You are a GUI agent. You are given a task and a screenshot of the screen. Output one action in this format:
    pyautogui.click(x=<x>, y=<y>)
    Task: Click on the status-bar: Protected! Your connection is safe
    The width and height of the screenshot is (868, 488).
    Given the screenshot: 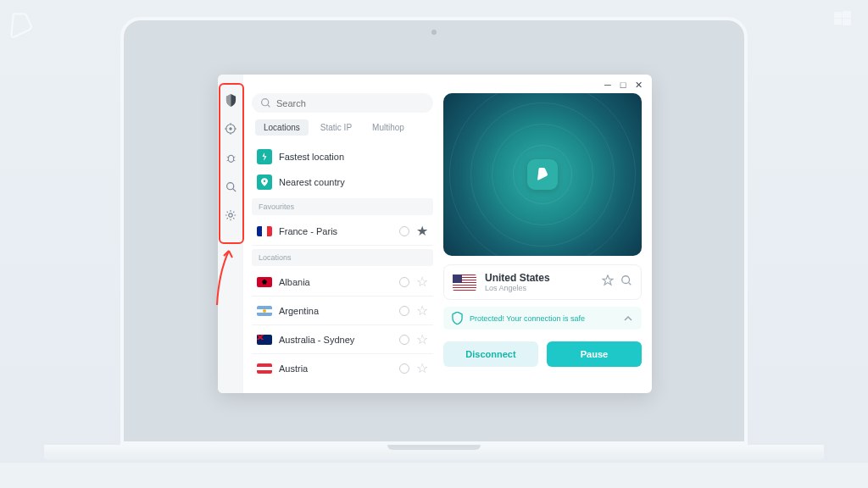 What is the action you would take?
    pyautogui.click(x=542, y=319)
    